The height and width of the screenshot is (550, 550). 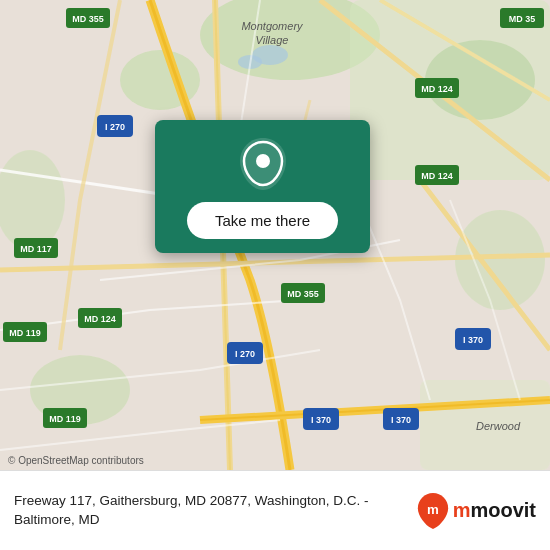 What do you see at coordinates (262, 186) in the screenshot?
I see `location-popup: Take me there` at bounding box center [262, 186].